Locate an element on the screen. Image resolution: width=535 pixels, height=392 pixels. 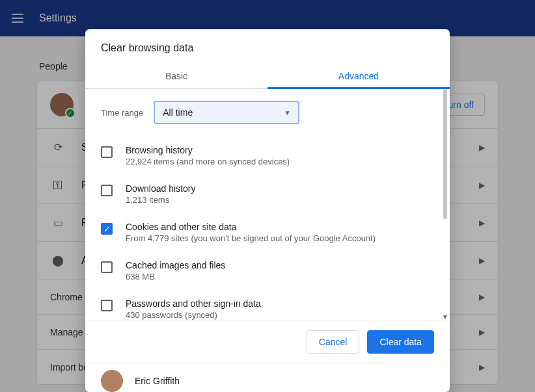
tab-basic: Basic is located at coordinates (176, 76).